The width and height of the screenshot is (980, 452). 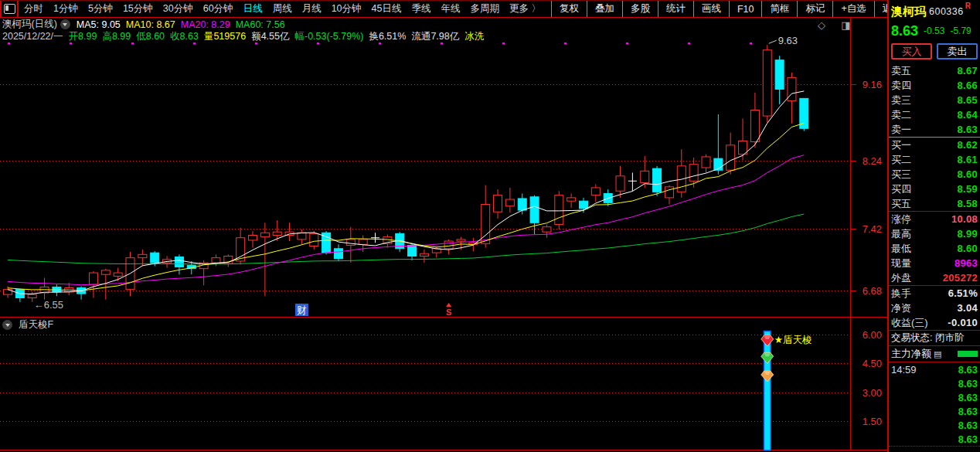 What do you see at coordinates (968, 189) in the screenshot?
I see `bid-row-value: 8.59` at bounding box center [968, 189].